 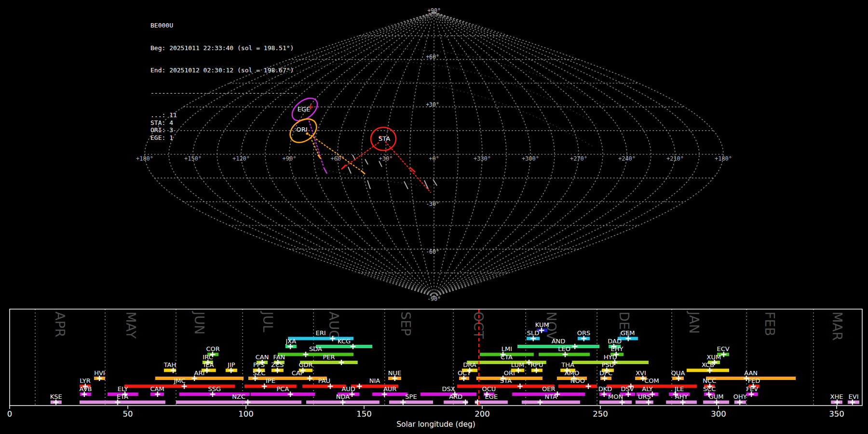 I want to click on meteor-trail, so click(x=408, y=167).